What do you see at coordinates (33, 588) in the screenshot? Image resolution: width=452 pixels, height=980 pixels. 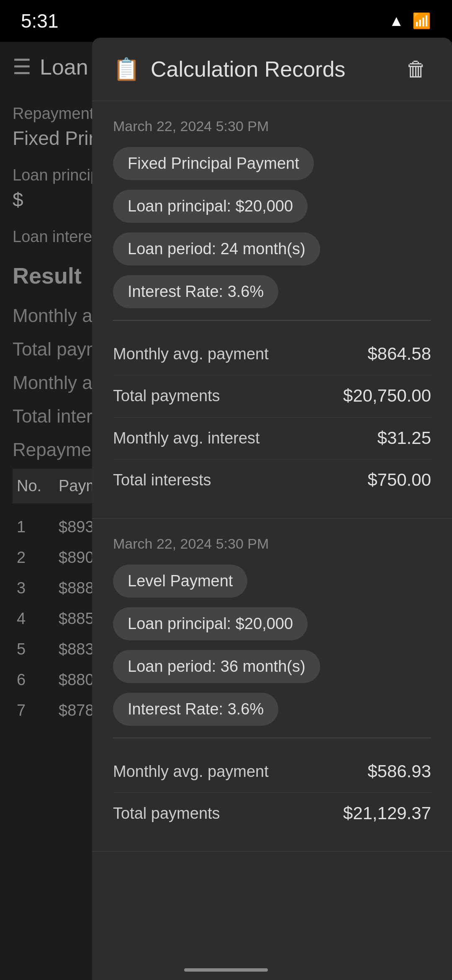 I see `bg-cell-no: 3` at bounding box center [33, 588].